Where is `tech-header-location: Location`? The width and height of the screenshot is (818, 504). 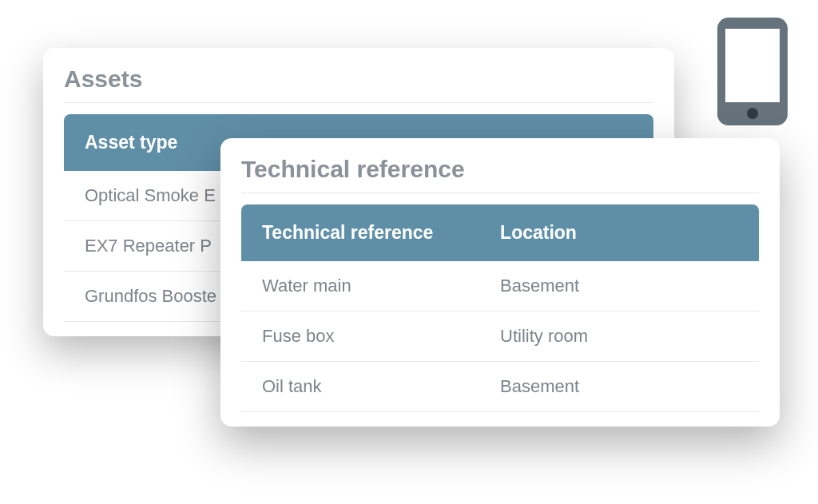 tech-header-location: Location is located at coordinates (619, 233).